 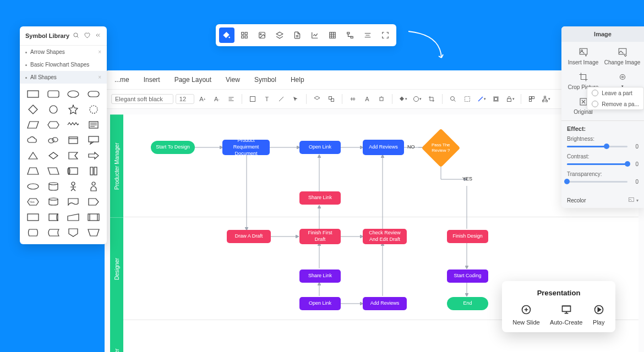 What do you see at coordinates (603, 200) in the screenshot?
I see `recolor-row: Recolor ▾` at bounding box center [603, 200].